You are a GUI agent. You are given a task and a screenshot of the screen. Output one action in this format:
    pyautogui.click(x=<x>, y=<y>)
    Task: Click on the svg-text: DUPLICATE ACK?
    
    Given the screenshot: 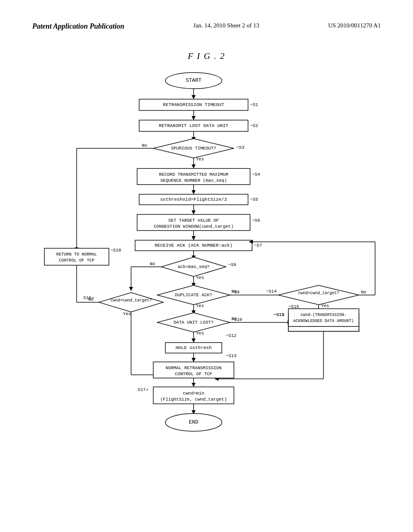 What is the action you would take?
    pyautogui.click(x=194, y=295)
    